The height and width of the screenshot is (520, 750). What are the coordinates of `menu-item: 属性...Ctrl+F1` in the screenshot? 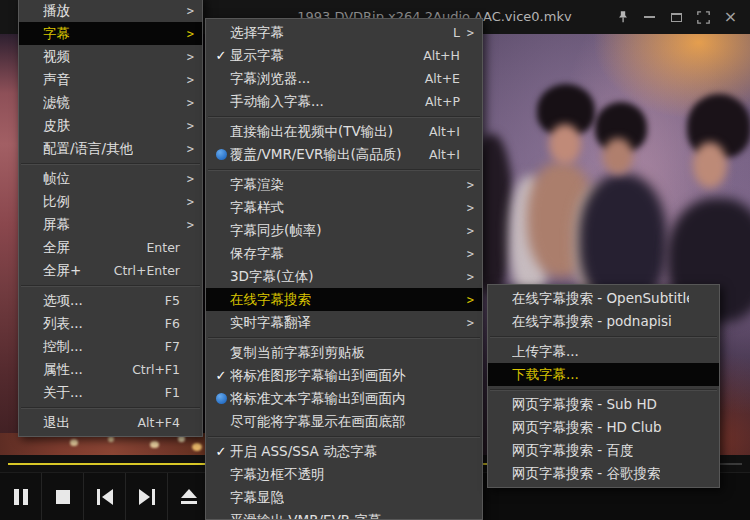 It's located at (110, 370).